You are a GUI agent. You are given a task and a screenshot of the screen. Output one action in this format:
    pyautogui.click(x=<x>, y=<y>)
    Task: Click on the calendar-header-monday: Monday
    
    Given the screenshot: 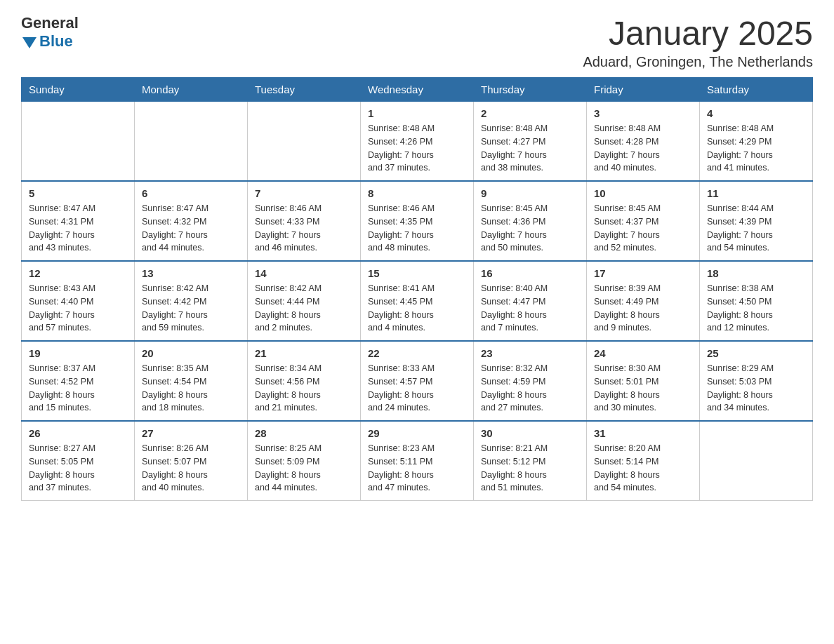 What is the action you would take?
    pyautogui.click(x=191, y=90)
    